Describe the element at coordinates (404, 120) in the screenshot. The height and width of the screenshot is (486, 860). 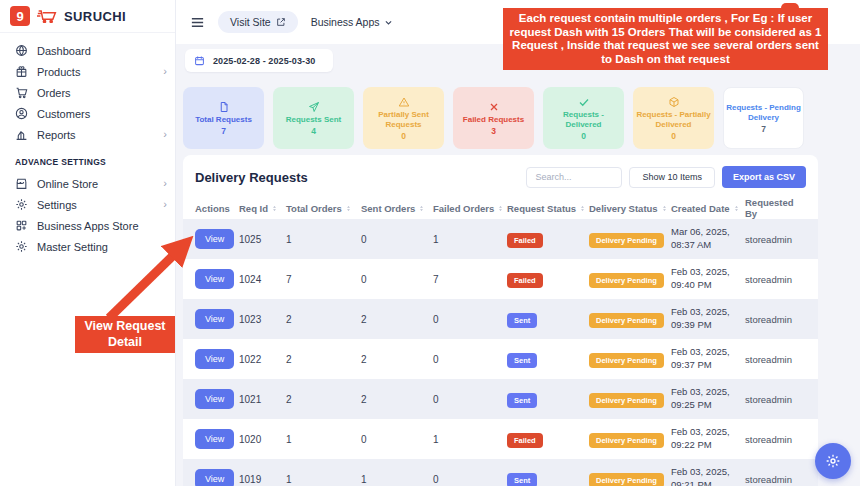
I see `stat-card-label: Partially Sent Requests` at that location.